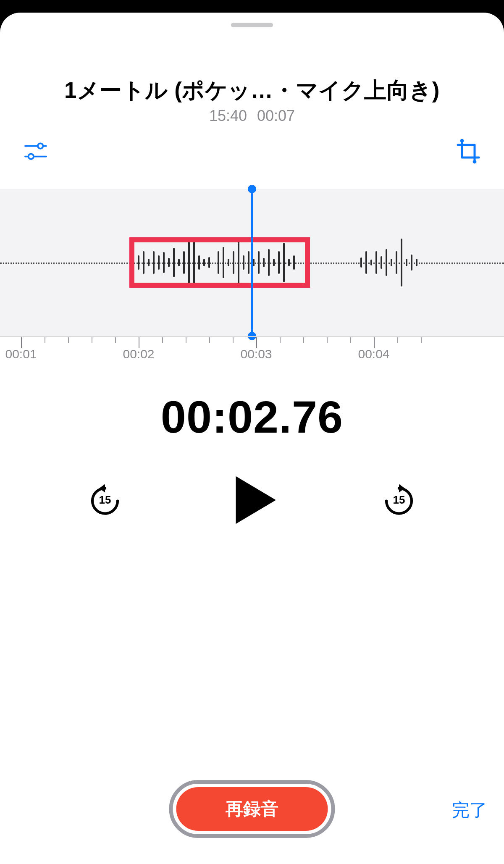 The height and width of the screenshot is (864, 504). What do you see at coordinates (252, 814) in the screenshot?
I see `footer-controls: 再録音 完了` at bounding box center [252, 814].